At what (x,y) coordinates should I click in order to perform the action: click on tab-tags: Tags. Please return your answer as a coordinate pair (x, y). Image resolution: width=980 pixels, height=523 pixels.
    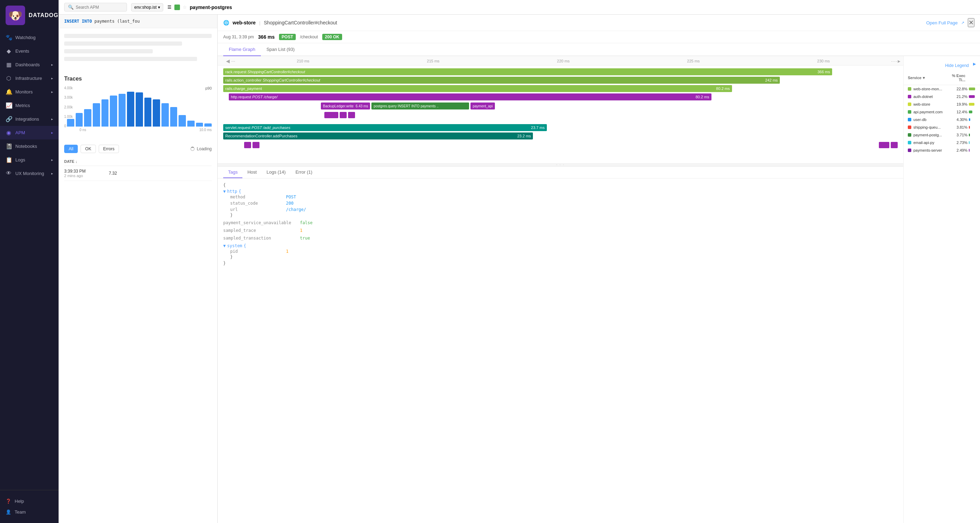
    Looking at the image, I should click on (233, 172).